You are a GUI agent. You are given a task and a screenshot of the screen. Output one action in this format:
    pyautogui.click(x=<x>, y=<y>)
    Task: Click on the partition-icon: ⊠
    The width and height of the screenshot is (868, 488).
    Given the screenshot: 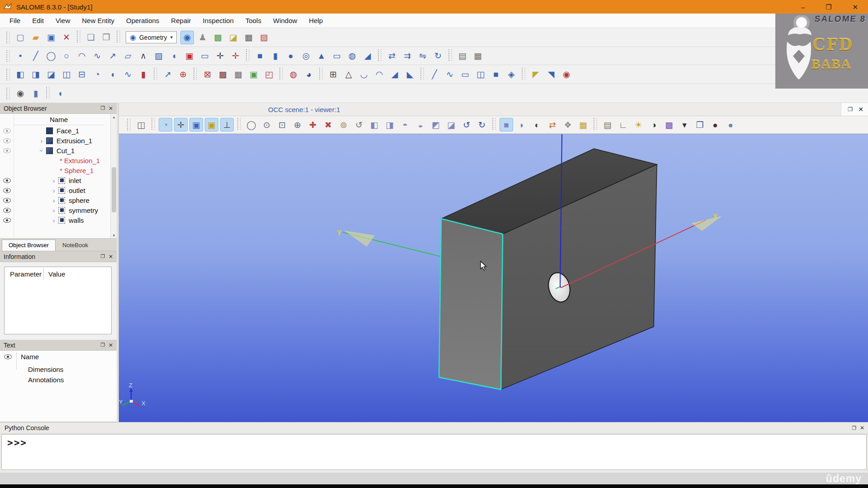 What is the action you would take?
    pyautogui.click(x=208, y=75)
    